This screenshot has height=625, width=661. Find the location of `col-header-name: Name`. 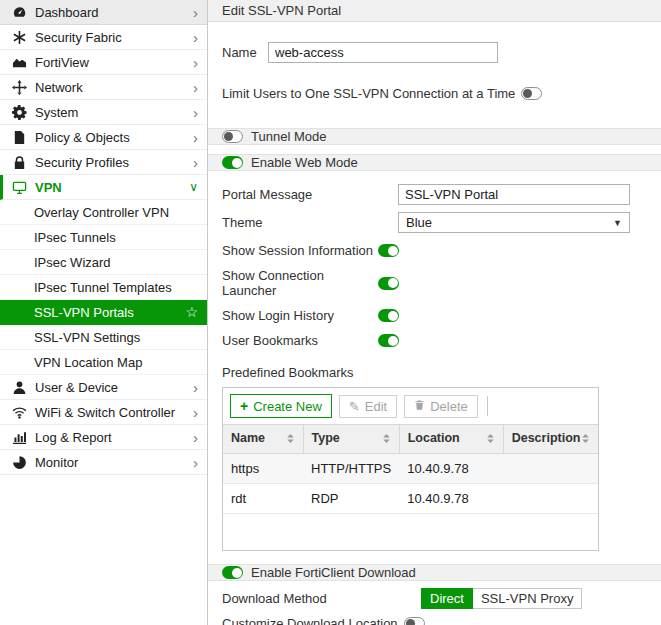

col-header-name: Name is located at coordinates (263, 440).